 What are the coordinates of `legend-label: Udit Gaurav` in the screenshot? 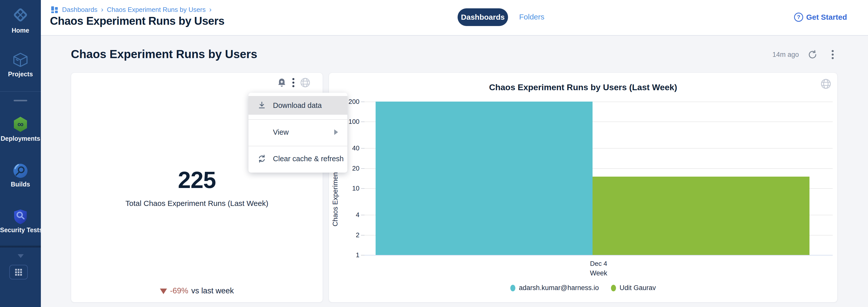 It's located at (638, 288).